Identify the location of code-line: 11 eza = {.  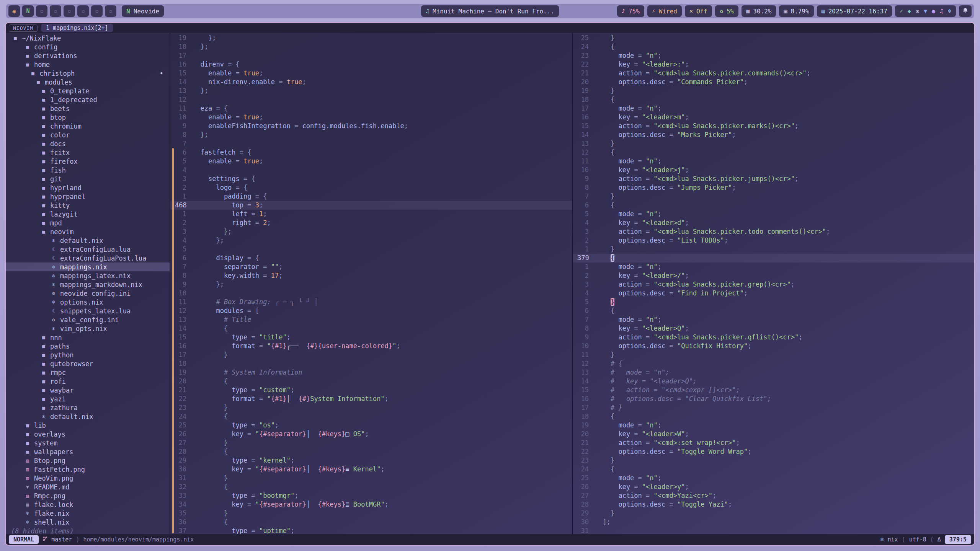
(371, 109).